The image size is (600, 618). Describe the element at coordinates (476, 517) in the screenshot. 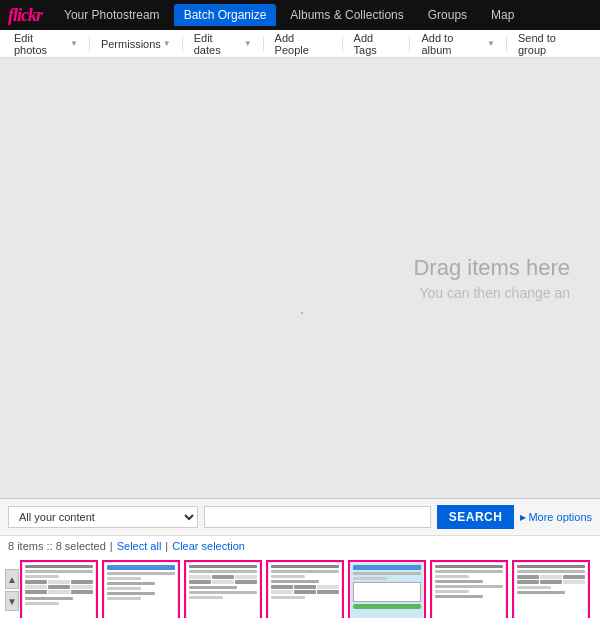

I see `search-button: SEARCH` at that location.